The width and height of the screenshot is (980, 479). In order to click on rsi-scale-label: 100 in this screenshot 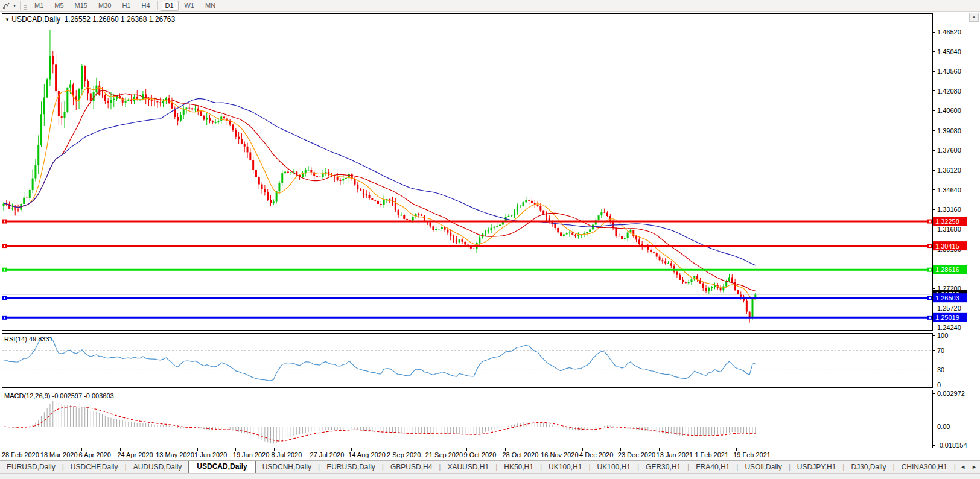, I will do `click(943, 335)`.